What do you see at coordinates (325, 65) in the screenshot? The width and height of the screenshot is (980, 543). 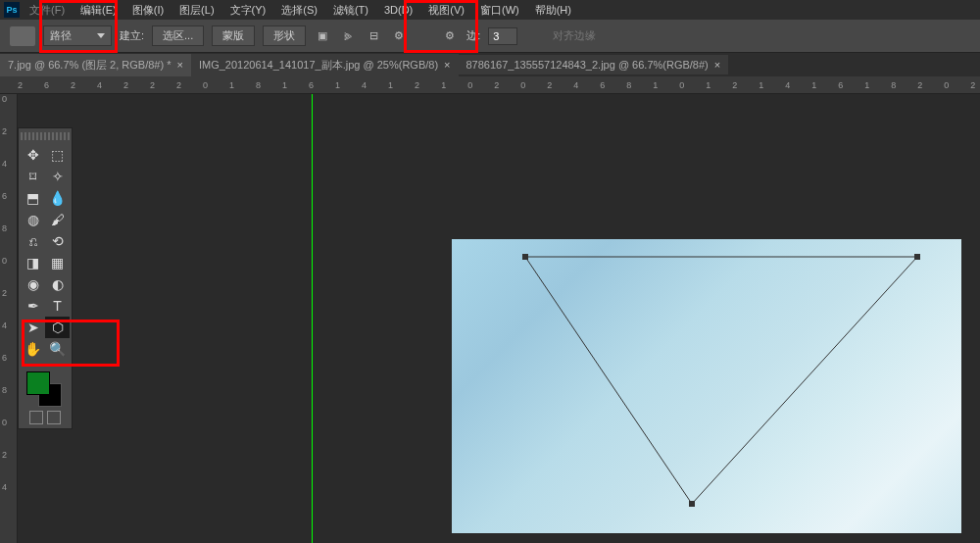 I see `tab-2: IMG_20120614_141017_副本.jpg @ 25%(RGB/8) …` at bounding box center [325, 65].